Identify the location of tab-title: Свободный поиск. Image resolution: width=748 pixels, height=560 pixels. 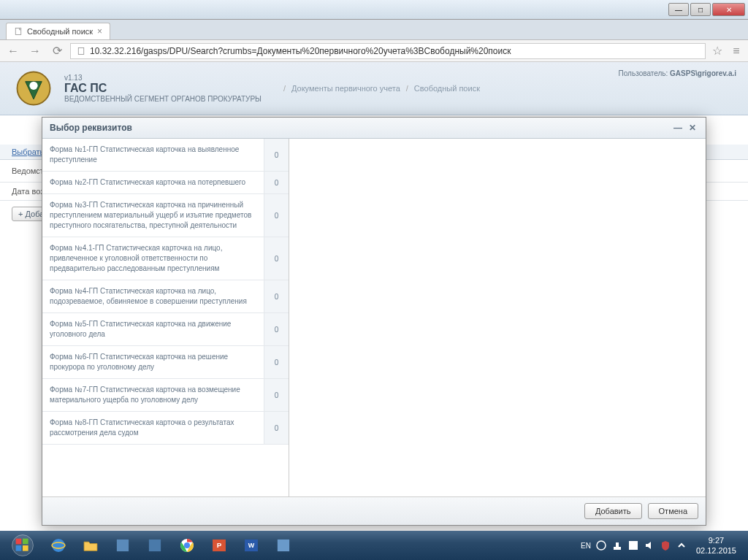
(60, 31).